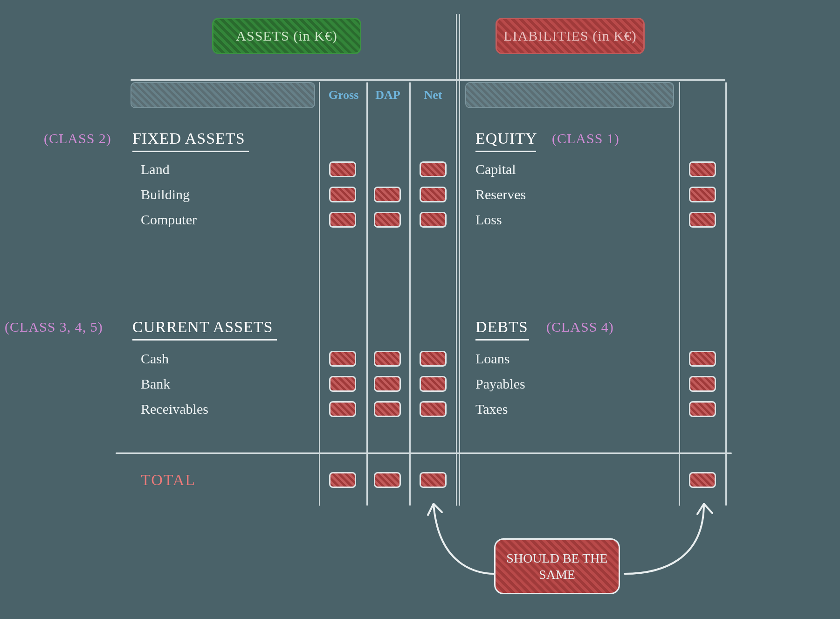 This screenshot has width=840, height=619. What do you see at coordinates (506, 139) in the screenshot?
I see `equity-title: EQUITY` at bounding box center [506, 139].